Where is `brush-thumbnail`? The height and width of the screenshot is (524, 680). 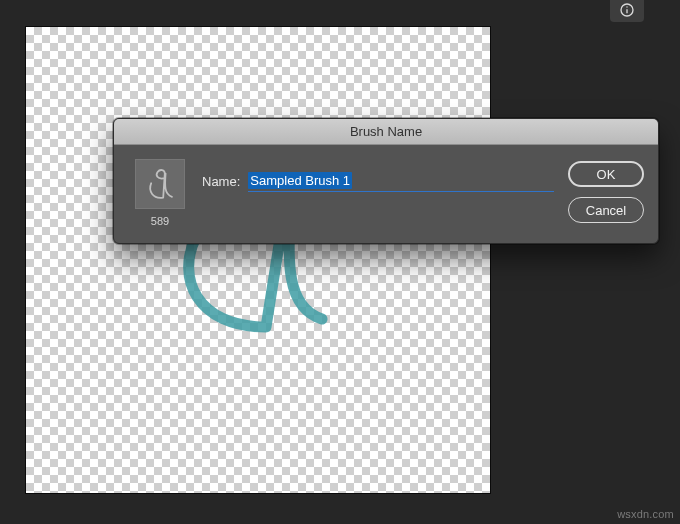
brush-thumbnail is located at coordinates (160, 184).